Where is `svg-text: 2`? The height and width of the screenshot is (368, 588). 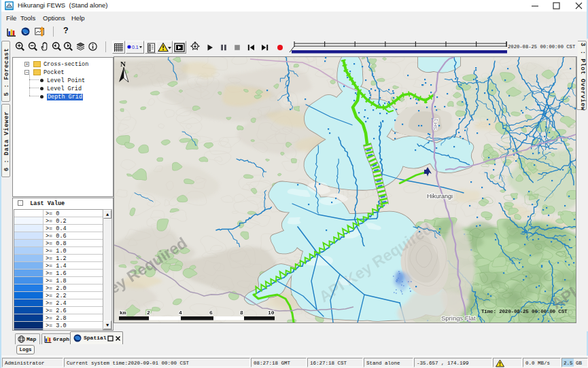 svg-text: 2 is located at coordinates (148, 312).